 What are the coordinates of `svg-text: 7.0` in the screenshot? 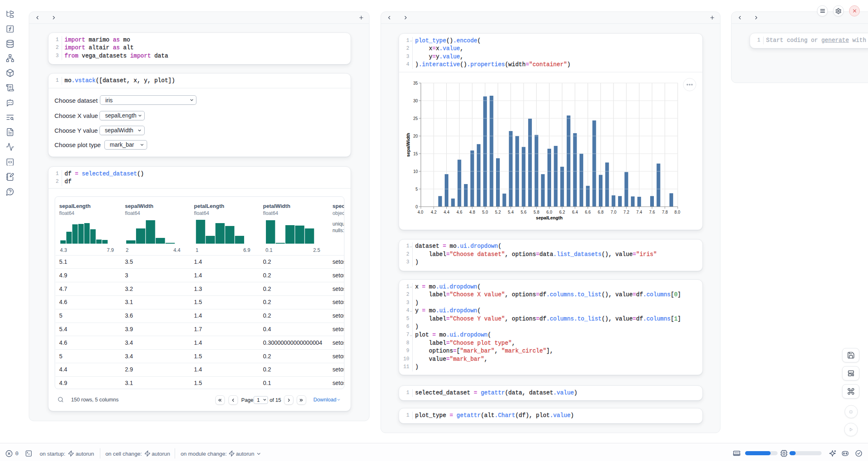 It's located at (614, 212).